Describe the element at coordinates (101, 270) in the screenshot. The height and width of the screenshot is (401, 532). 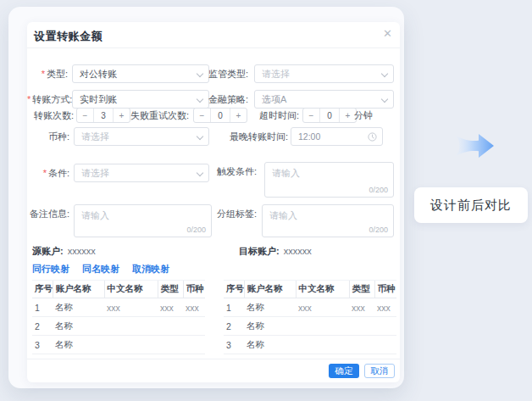
I see `mapping-links: 同行映射 同名映射 取消映射` at that location.